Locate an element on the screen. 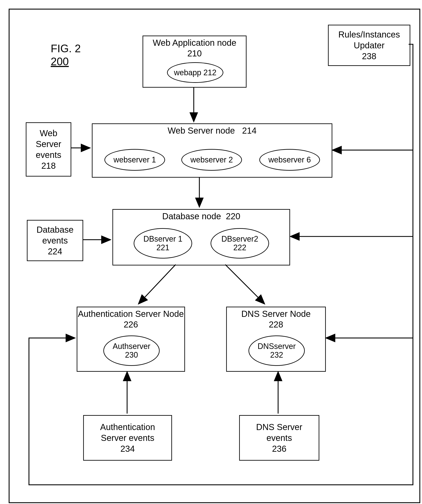  rules-instances-updater-box: Rules/Instances Updater 238 is located at coordinates (369, 45).